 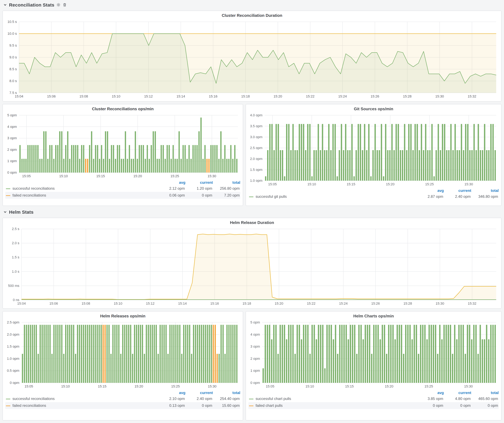 What do you see at coordinates (256, 126) in the screenshot?
I see `svg-text: 3.5 opm` at bounding box center [256, 126].